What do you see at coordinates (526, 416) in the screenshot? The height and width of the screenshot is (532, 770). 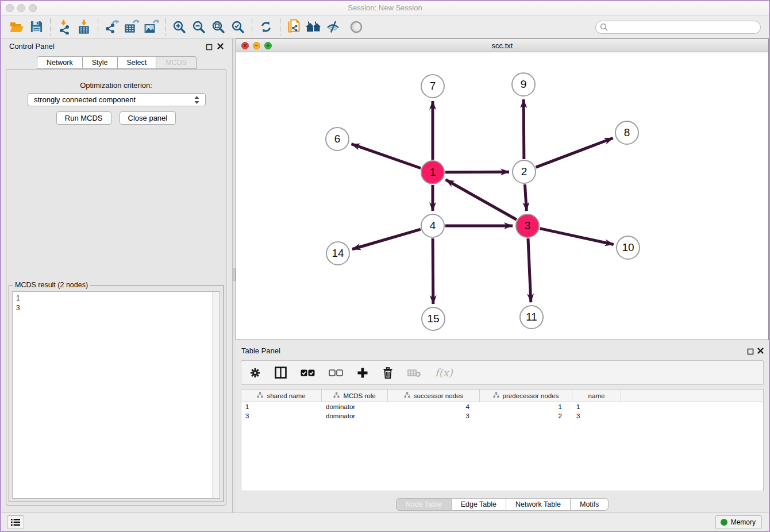 I see `table-cell: 2` at bounding box center [526, 416].